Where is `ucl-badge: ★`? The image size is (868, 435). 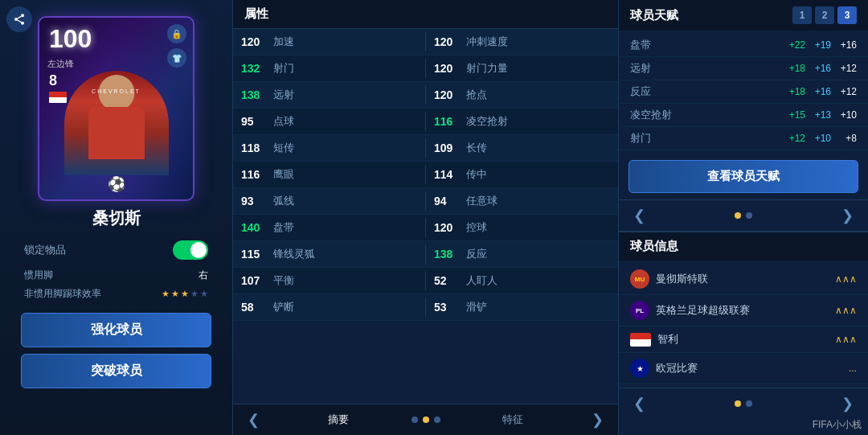 ucl-badge: ★ is located at coordinates (640, 368).